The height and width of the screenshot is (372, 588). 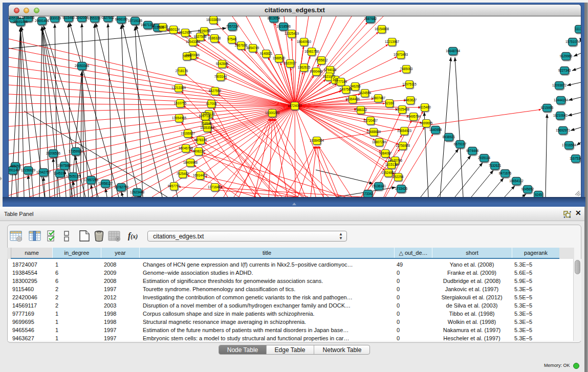 I want to click on svg-text: 8226058, so click(x=205, y=31).